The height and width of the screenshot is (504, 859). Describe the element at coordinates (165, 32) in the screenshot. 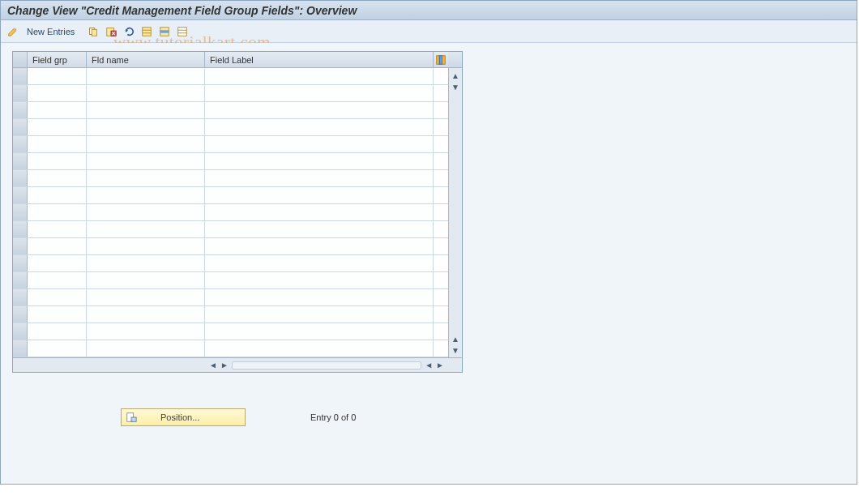

I see `select-block-icon` at that location.